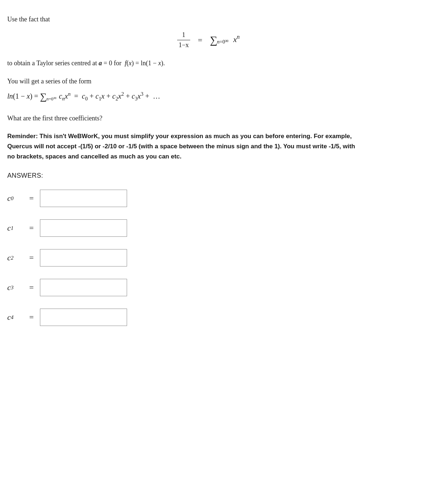 Image resolution: width=424 pixels, height=504 pixels. What do you see at coordinates (83, 288) in the screenshot?
I see `input-c3` at bounding box center [83, 288].